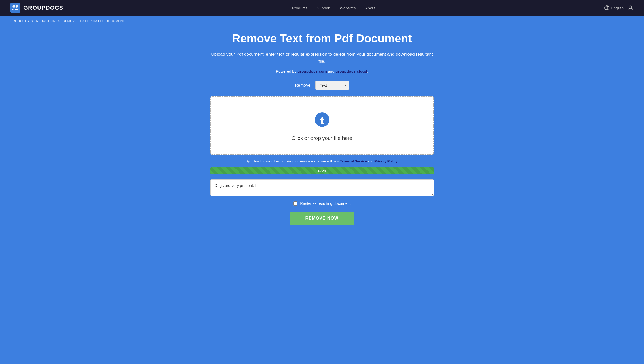  I want to click on breadcrumb-sep-1: >, so click(33, 21).